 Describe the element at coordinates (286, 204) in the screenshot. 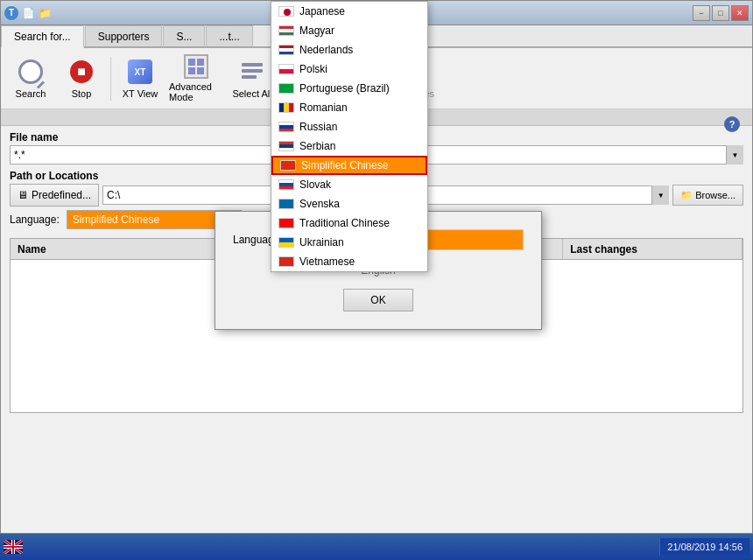

I see `flag-se` at that location.